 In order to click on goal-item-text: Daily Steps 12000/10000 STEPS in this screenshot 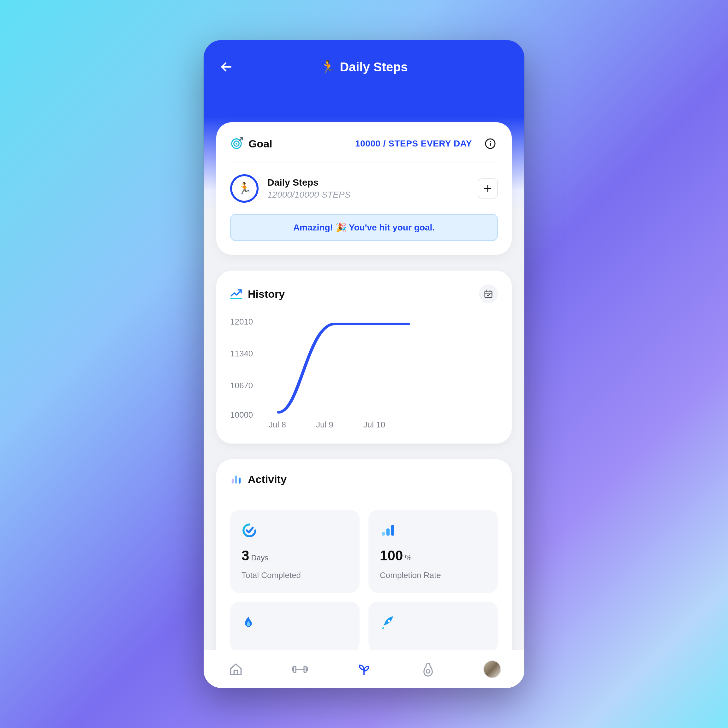, I will do `click(309, 188)`.